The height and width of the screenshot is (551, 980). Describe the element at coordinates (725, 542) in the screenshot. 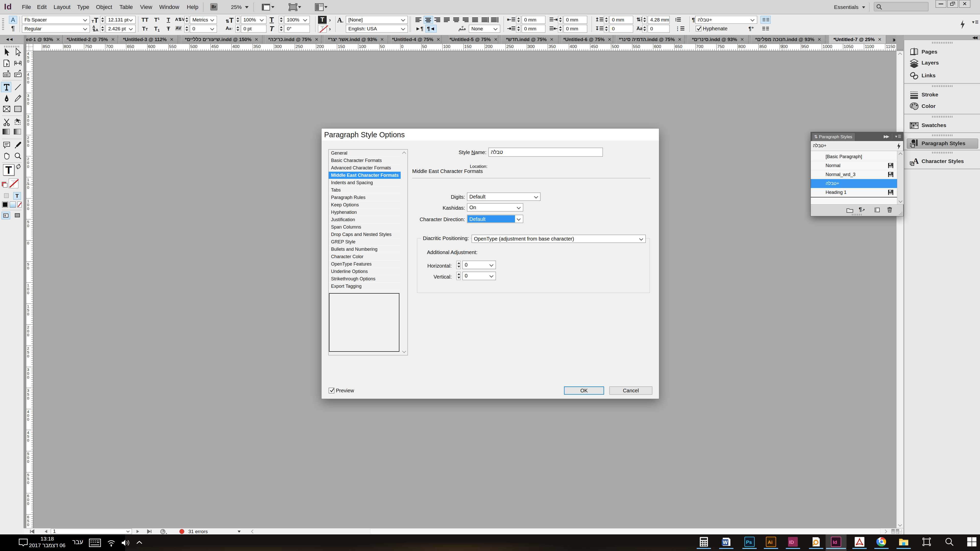

I see `svg-text: W` at that location.